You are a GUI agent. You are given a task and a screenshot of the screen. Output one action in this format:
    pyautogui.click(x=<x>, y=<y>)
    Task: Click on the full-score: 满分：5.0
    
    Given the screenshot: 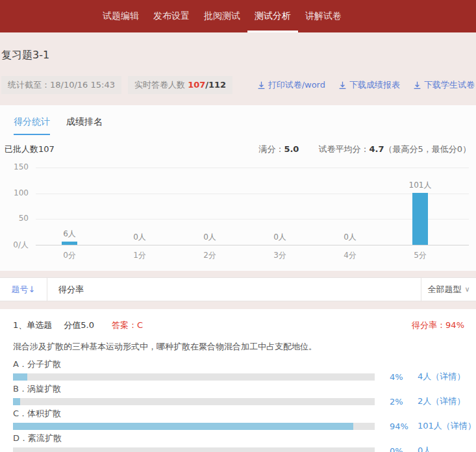 What is the action you would take?
    pyautogui.click(x=279, y=149)
    